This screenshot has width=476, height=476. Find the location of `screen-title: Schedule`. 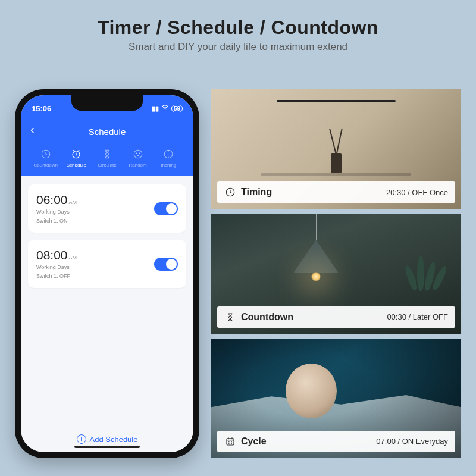

screen-title: Schedule is located at coordinates (107, 132).